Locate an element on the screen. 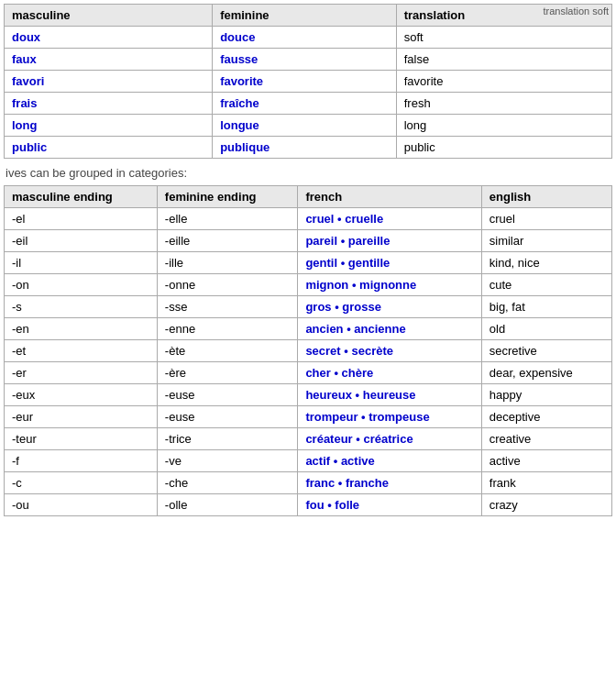  table-row: -teur-tricecréateur • créatricecreative is located at coordinates (308, 439).